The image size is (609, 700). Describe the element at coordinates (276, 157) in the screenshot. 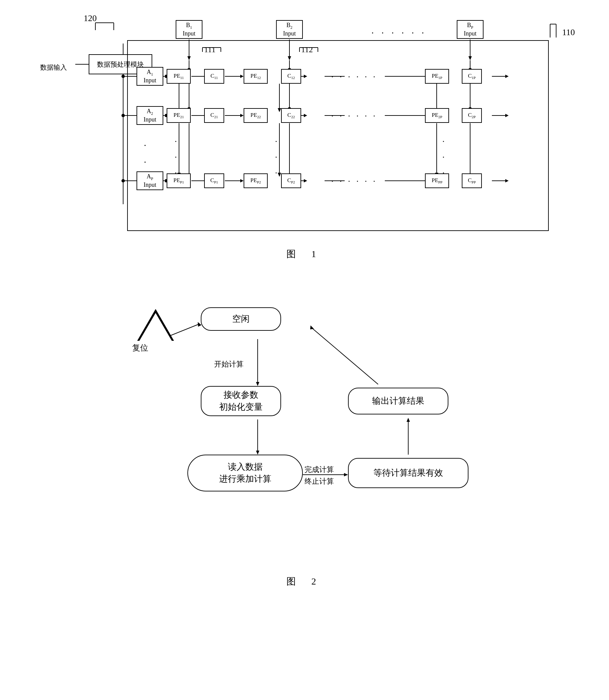

I see `col2-dots: ···` at that location.